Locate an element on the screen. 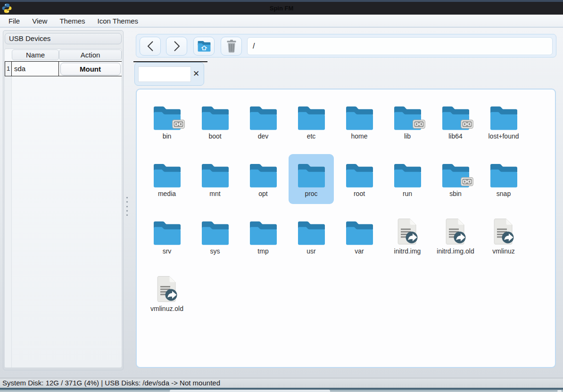  file-item: lib64 is located at coordinates (455, 122).